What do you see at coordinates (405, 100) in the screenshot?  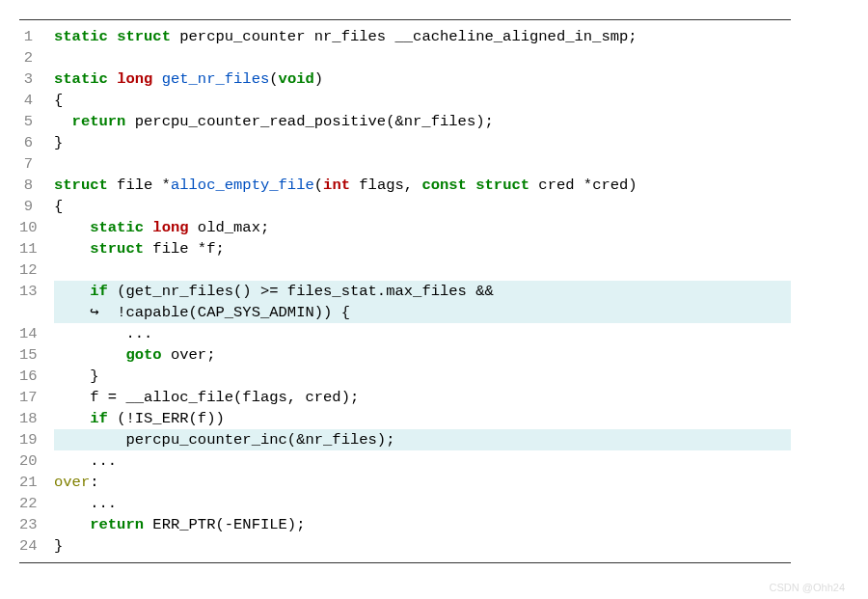 I see `code-line: 4{` at bounding box center [405, 100].